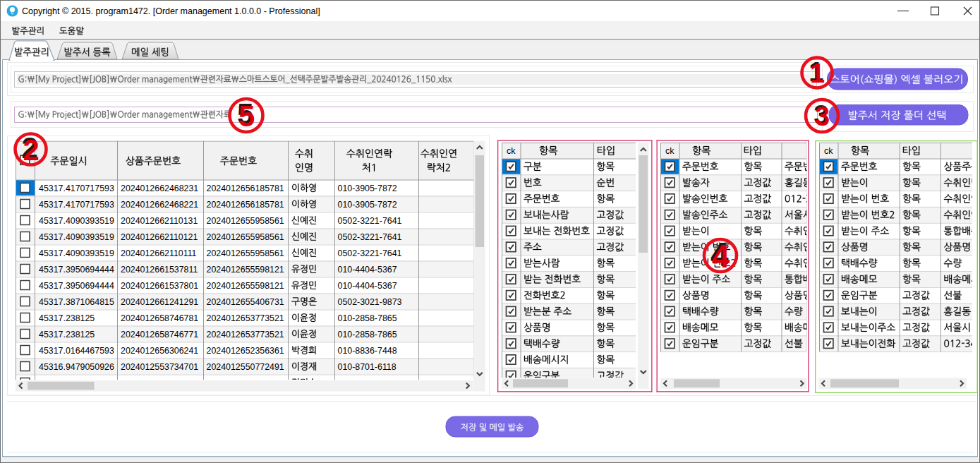 The width and height of the screenshot is (980, 463). Describe the element at coordinates (76, 302) in the screenshot. I see `svg-text: 45317.3871064815` at that location.